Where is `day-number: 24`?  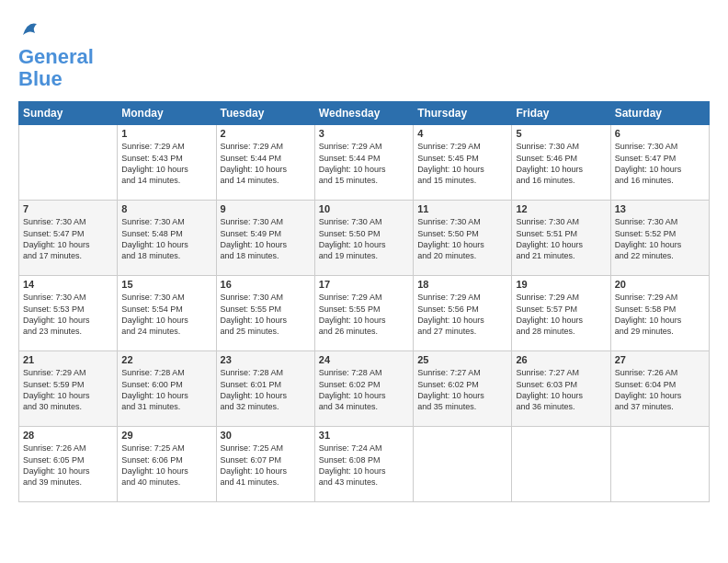
day-number: 24 is located at coordinates (364, 360).